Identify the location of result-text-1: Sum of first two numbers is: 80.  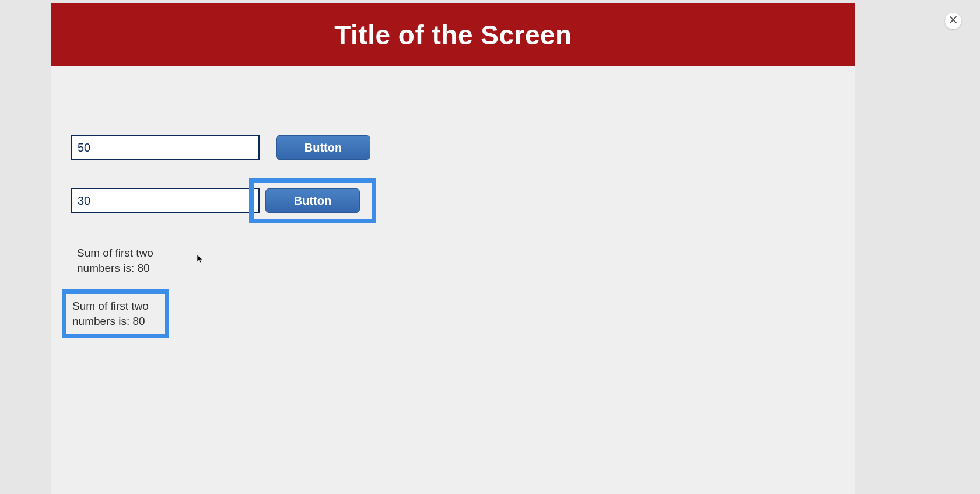
(120, 260).